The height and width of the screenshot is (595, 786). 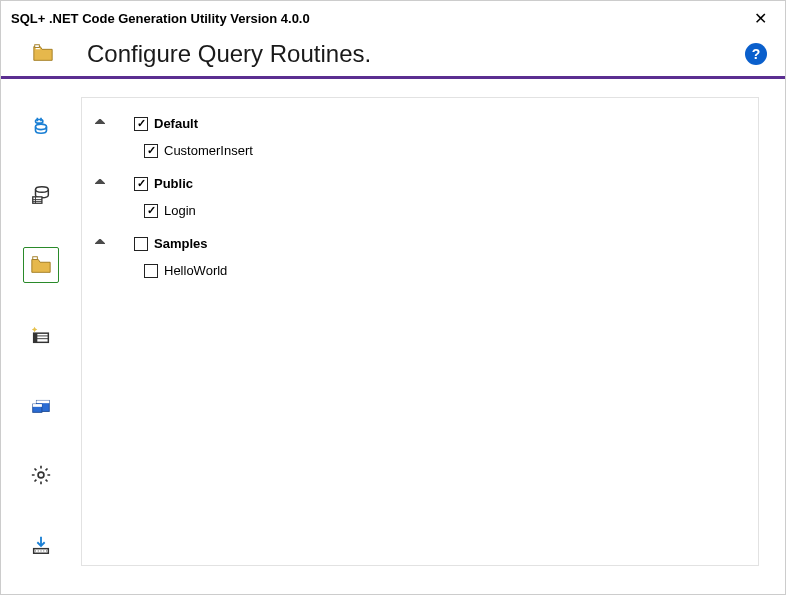 What do you see at coordinates (41, 195) in the screenshot?
I see `nav-db-stored` at bounding box center [41, 195].